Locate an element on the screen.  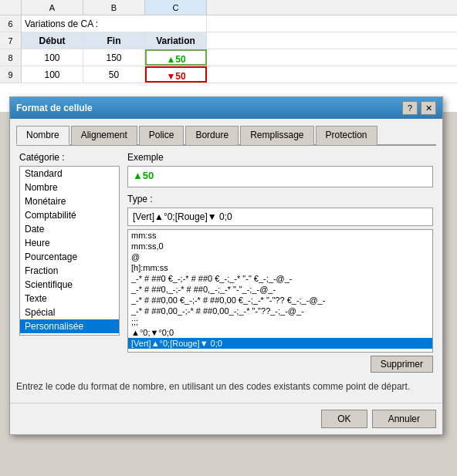
category-nombre: Nombre is located at coordinates (69, 187).